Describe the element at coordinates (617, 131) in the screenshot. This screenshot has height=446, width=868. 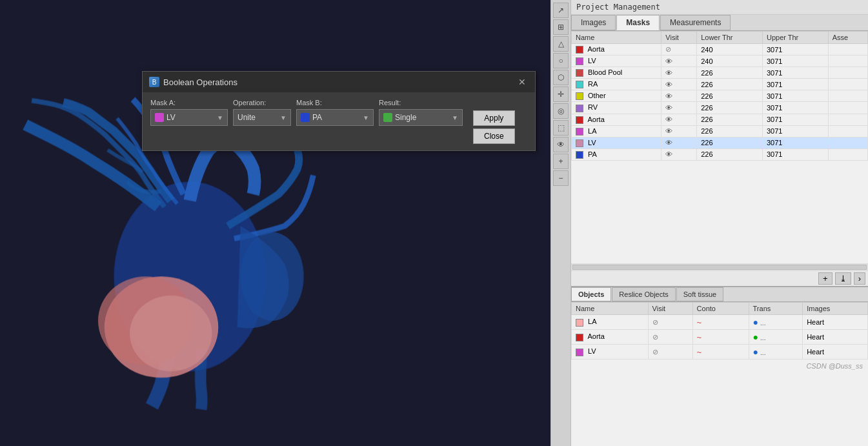
I see `mask-name-cell: LA` at that location.